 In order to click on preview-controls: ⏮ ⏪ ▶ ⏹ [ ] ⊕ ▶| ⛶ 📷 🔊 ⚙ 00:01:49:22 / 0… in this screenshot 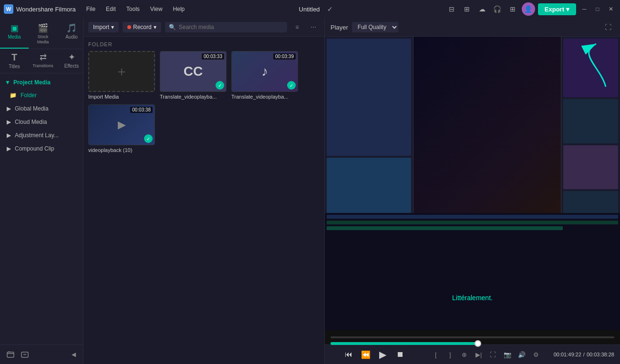, I will do `click(472, 354)`.